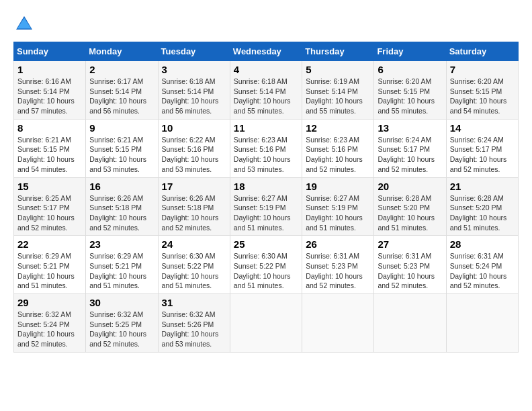 Image resolution: width=532 pixels, height=411 pixels. What do you see at coordinates (339, 90) in the screenshot?
I see `calendar-cell: 5Sunrise: 6:19 AM Sunset: 5:14 PM Daylig…` at bounding box center [339, 90].